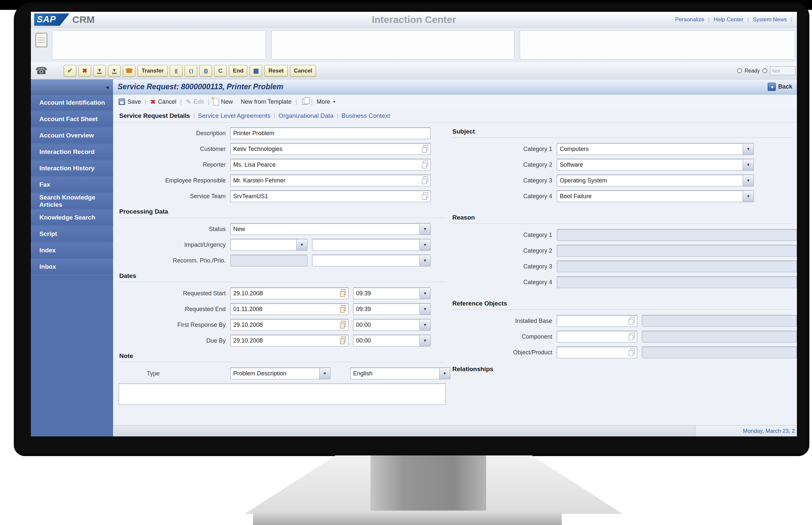  I want to click on sidebar-item-script: Script, so click(72, 234).